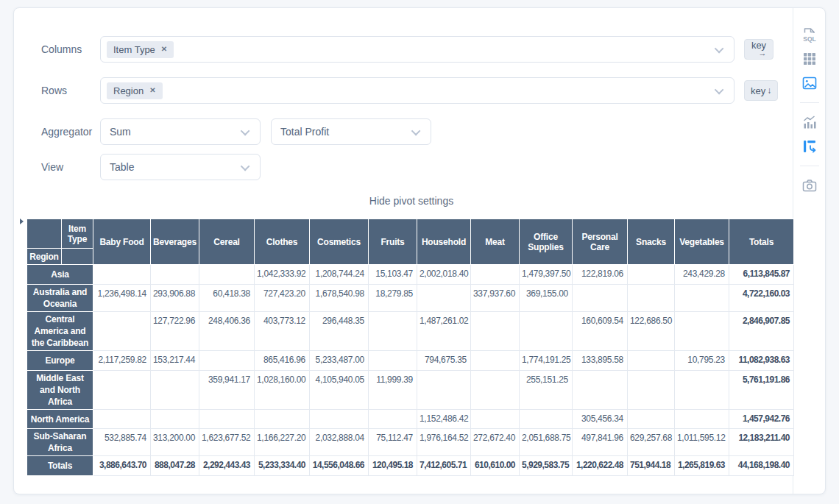  I want to click on row-total-cell: 5,761,191.86, so click(762, 390).